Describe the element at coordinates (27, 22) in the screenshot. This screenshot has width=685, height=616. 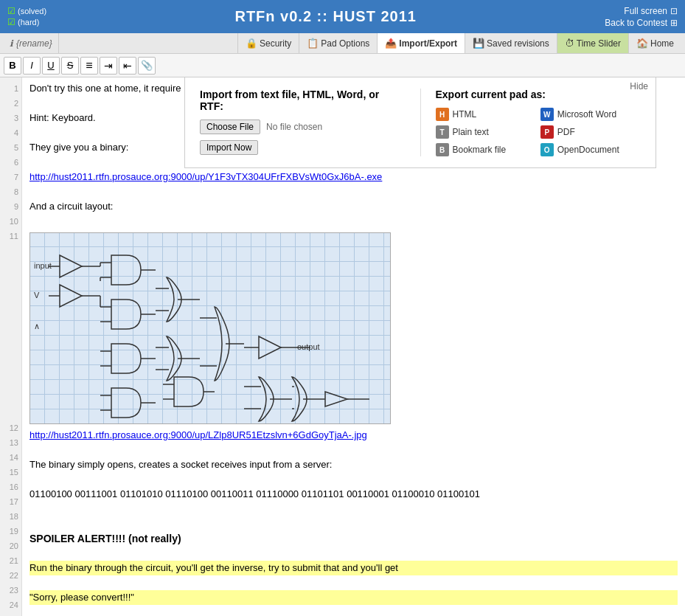
I see `hard-status: ☑ (hard)` at that location.